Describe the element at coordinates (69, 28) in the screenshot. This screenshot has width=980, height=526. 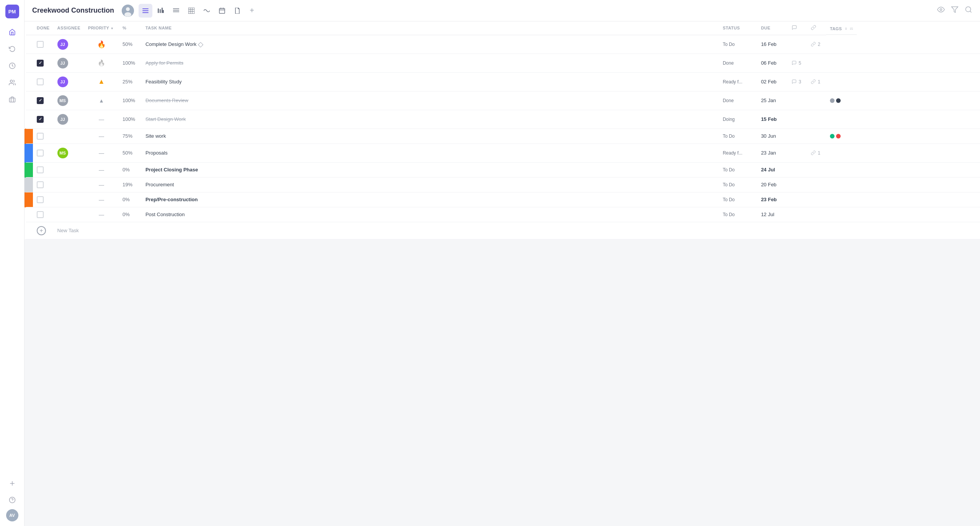
I see `col-assignee: ASSIGNEE` at that location.